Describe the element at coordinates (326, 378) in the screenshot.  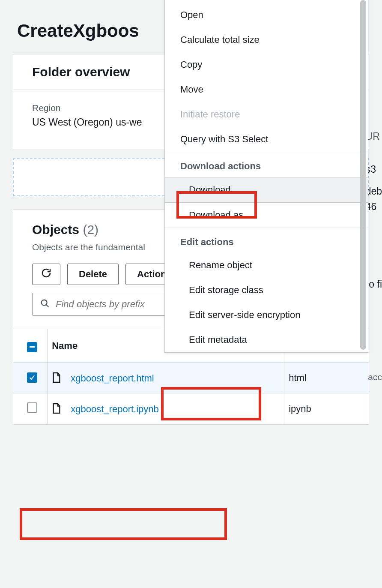
I see `object-type: html` at that location.